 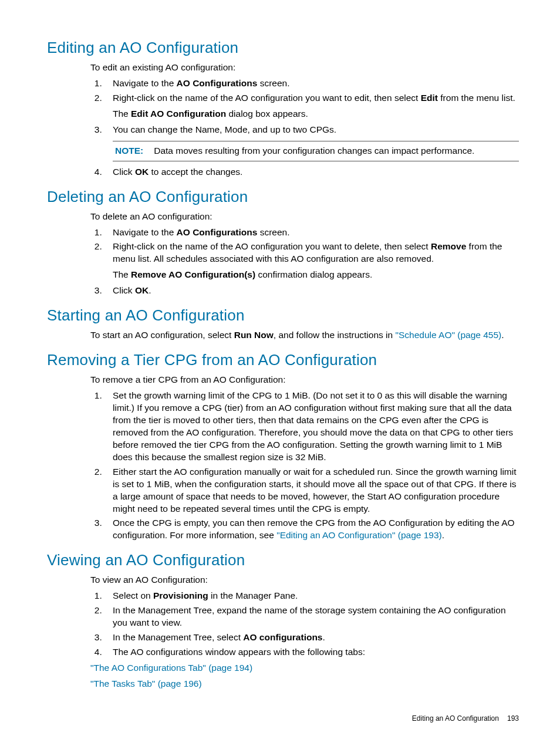 What do you see at coordinates (146, 683) in the screenshot?
I see `link-tasks-tab: "The Tasks Tab" (page 196)` at bounding box center [146, 683].